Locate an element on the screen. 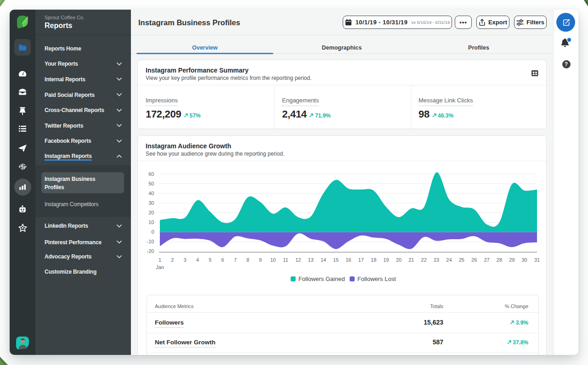 The width and height of the screenshot is (588, 365). svg-text: 22 is located at coordinates (424, 260).